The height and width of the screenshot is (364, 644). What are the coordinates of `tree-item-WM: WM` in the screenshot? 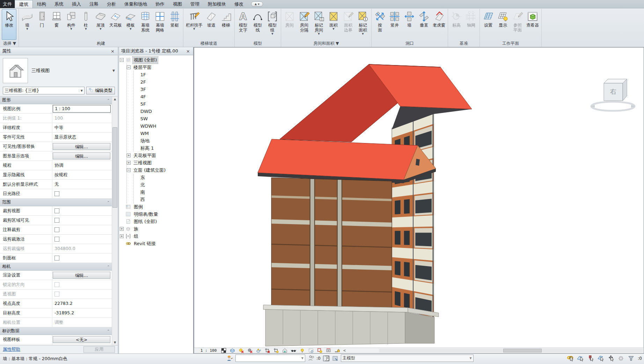 It's located at (163, 134).